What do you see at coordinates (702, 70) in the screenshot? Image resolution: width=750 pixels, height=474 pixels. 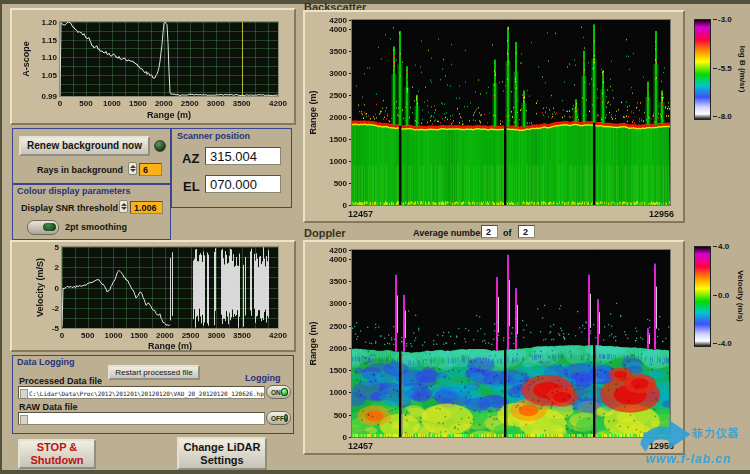 I see `backscatter-colorbar-gradient` at bounding box center [702, 70].